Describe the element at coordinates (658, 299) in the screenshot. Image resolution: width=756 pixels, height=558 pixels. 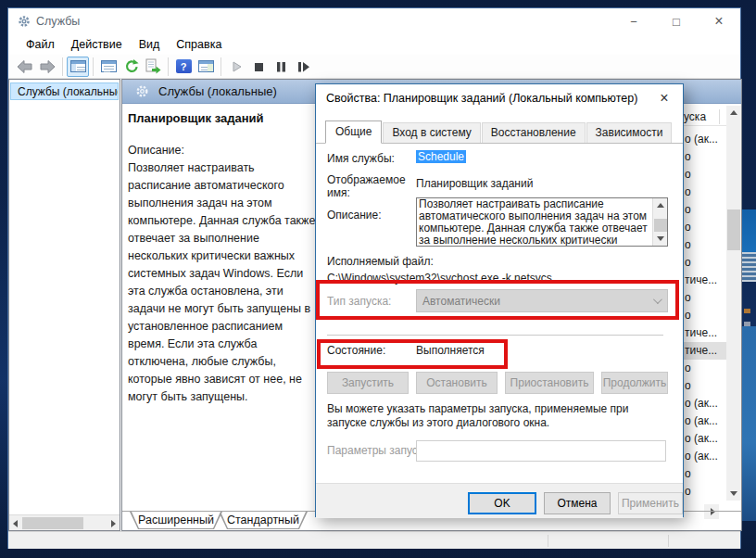
I see `chevron-down-icon` at that location.